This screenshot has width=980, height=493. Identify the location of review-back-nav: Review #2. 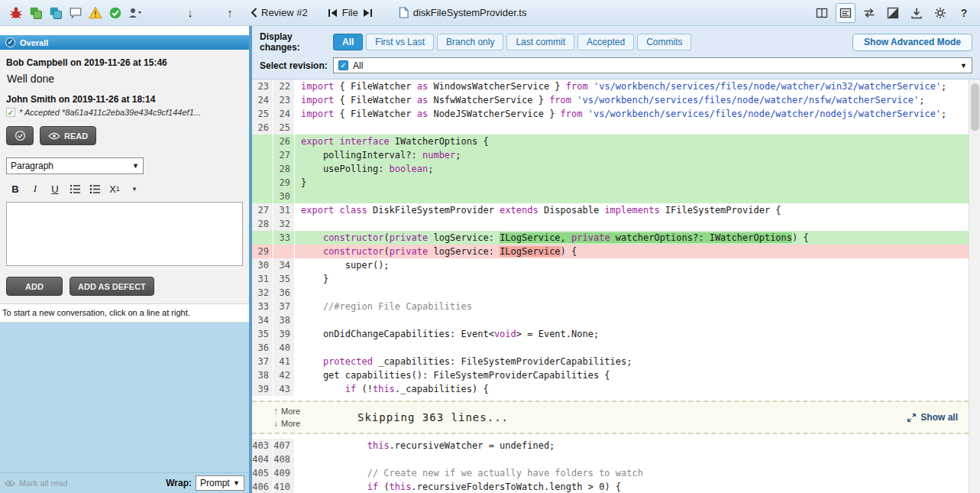
(280, 12).